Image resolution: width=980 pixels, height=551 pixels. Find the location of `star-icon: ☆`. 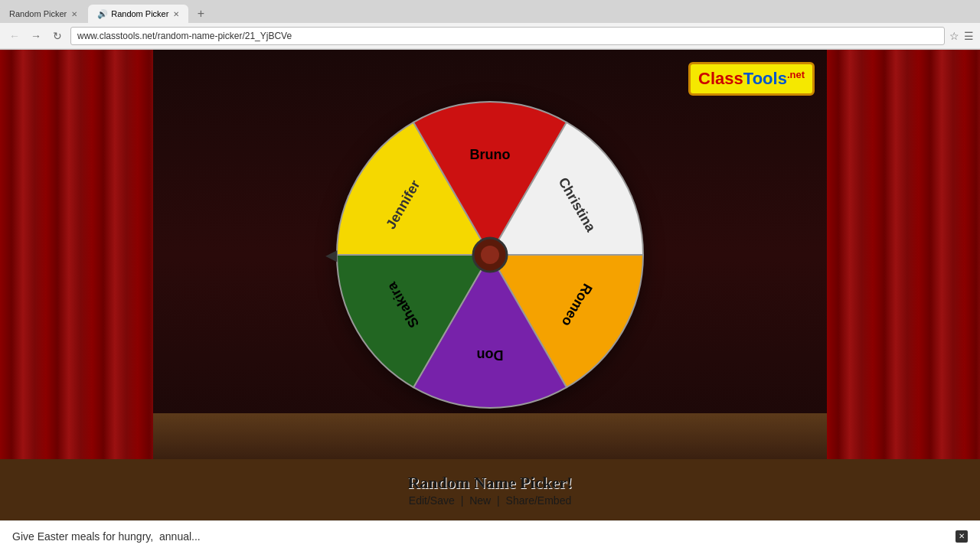

star-icon: ☆ is located at coordinates (954, 36).